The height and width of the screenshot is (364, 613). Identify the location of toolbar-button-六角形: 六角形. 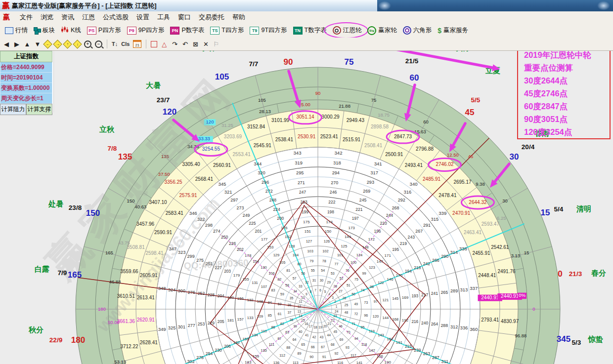
(417, 31).